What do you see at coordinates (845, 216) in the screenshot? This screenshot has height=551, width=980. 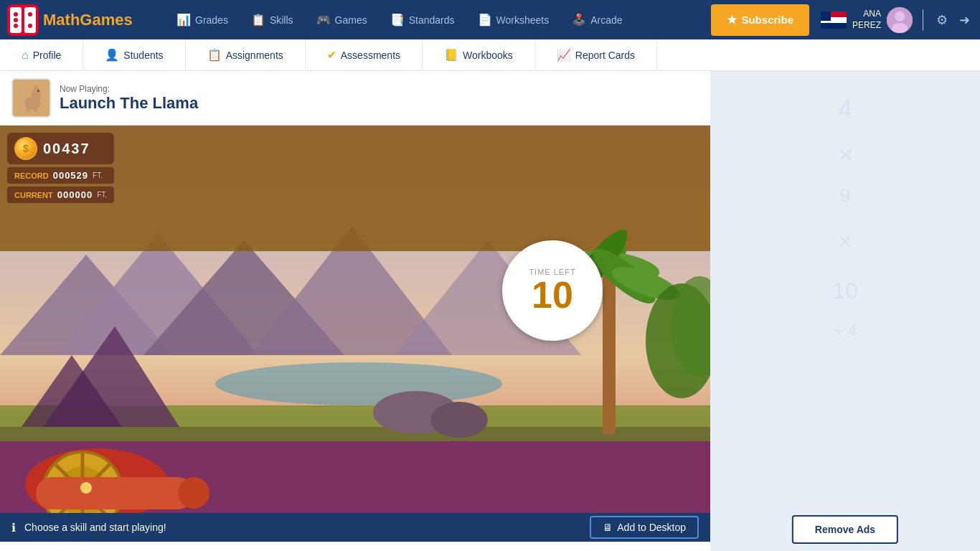 I see `sidebar-bg-decoration: 4 ✕ 9 × 10 ÷ 4` at bounding box center [845, 216].